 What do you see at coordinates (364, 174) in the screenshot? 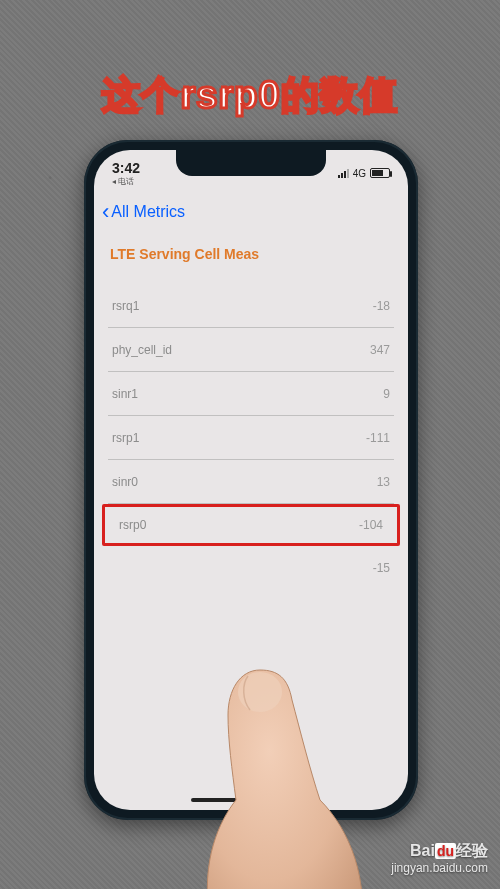
I see `status-right: 4G` at bounding box center [364, 174].